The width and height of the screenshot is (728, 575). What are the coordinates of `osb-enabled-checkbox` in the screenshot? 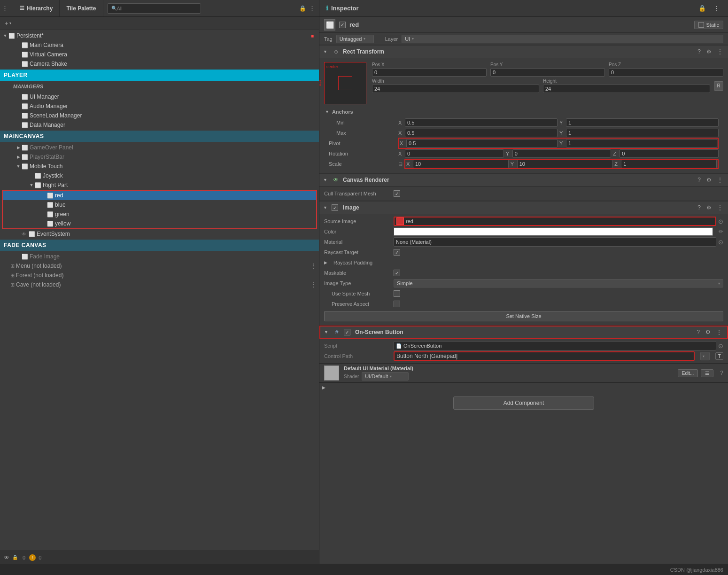 It's located at (347, 332).